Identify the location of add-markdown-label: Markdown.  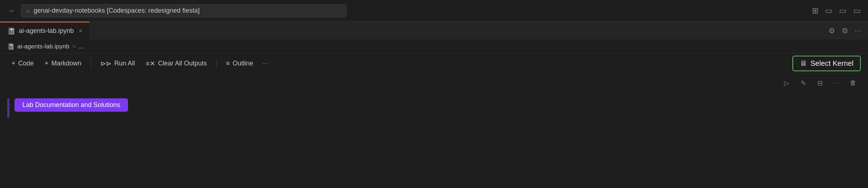
(67, 64).